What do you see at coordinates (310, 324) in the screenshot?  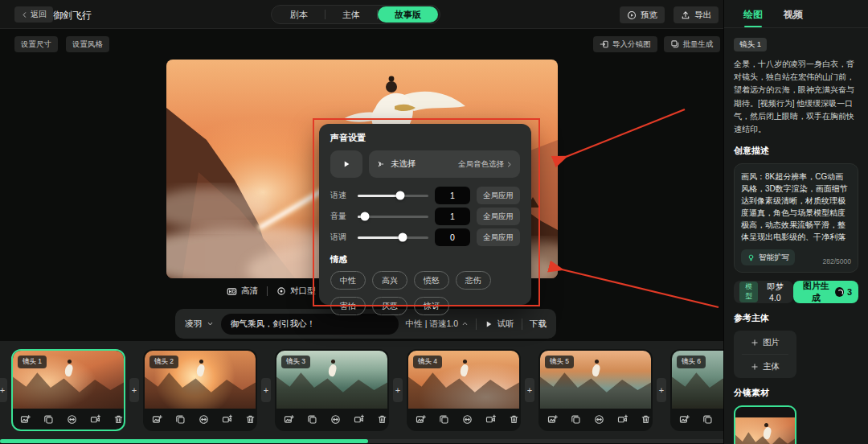 I see `dialogue-input: 御气乘风，剑引我心！` at bounding box center [310, 324].